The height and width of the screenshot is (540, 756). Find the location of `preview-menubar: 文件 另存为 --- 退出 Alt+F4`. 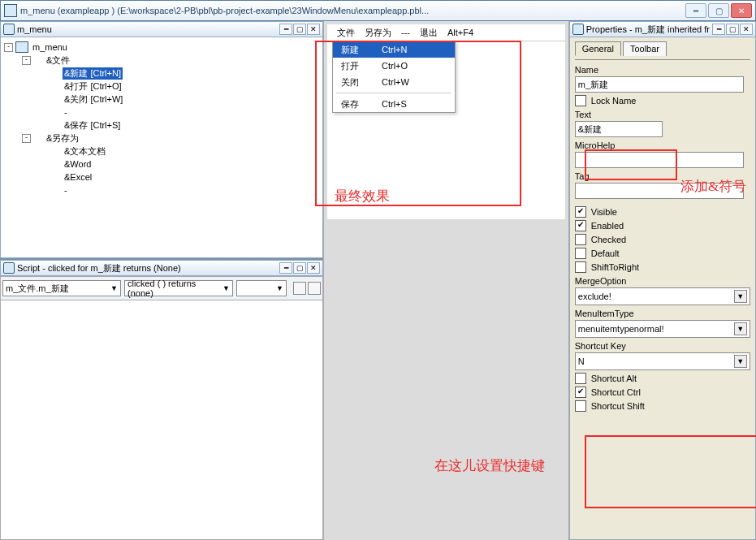

preview-menubar: 文件 另存为 --- 退出 Alt+F4 is located at coordinates (447, 32).